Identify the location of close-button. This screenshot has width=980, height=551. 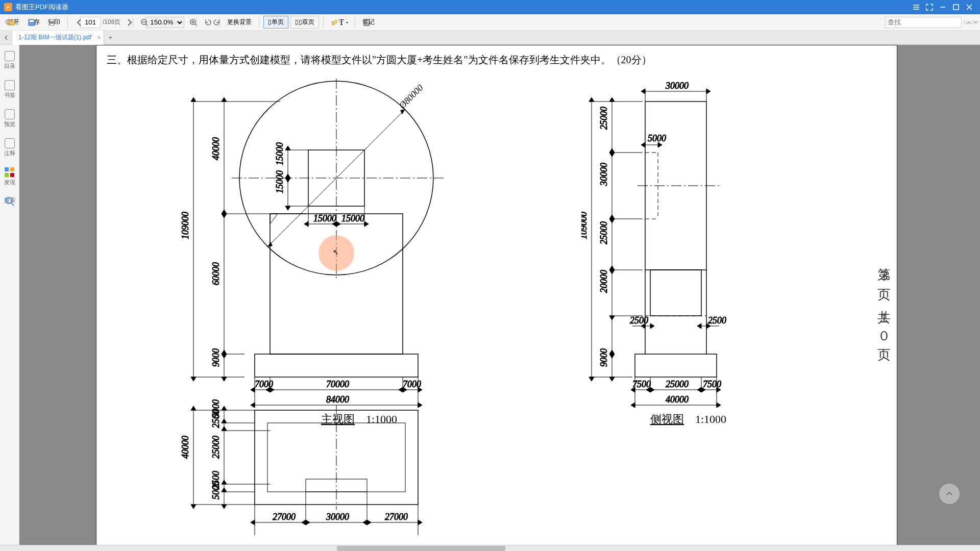
(969, 7).